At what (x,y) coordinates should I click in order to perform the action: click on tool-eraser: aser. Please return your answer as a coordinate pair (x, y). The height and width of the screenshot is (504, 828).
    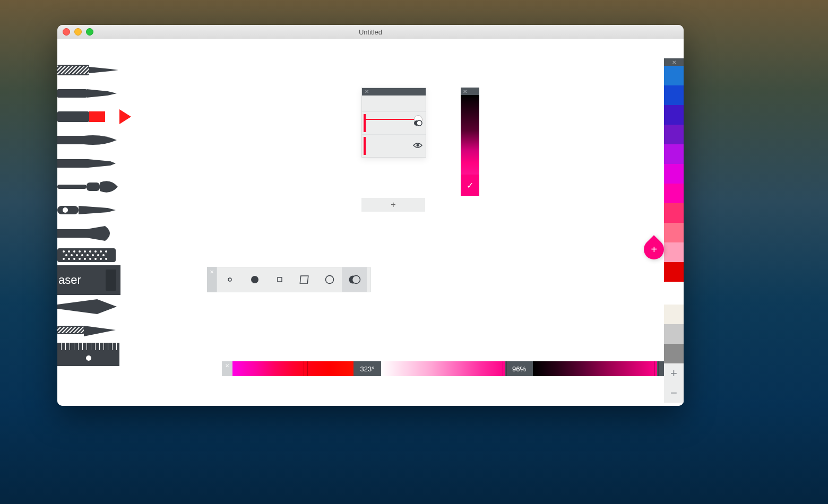
    Looking at the image, I should click on (89, 280).